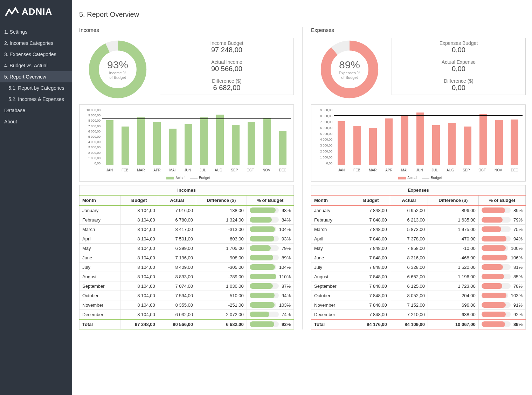 This screenshot has height=395, width=532. Describe the element at coordinates (323, 110) in the screenshot. I see `y-tick-label: 9 000,00` at that location.